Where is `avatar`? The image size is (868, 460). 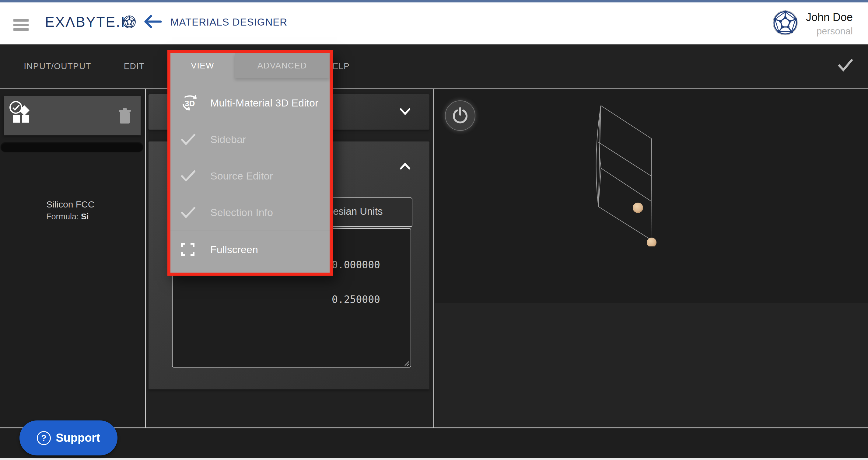
avatar is located at coordinates (785, 23).